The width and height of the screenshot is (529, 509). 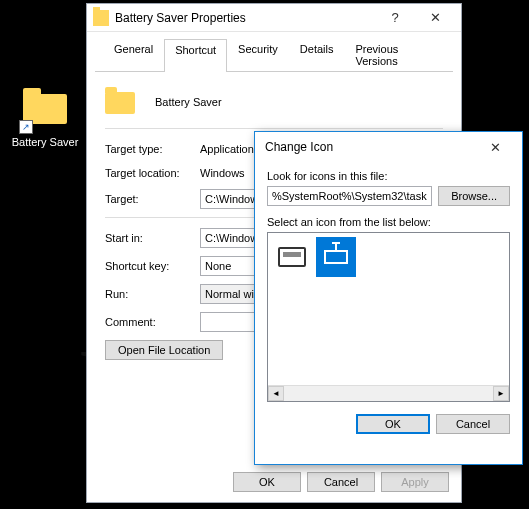 I want to click on tab-general: General, so click(x=134, y=54).